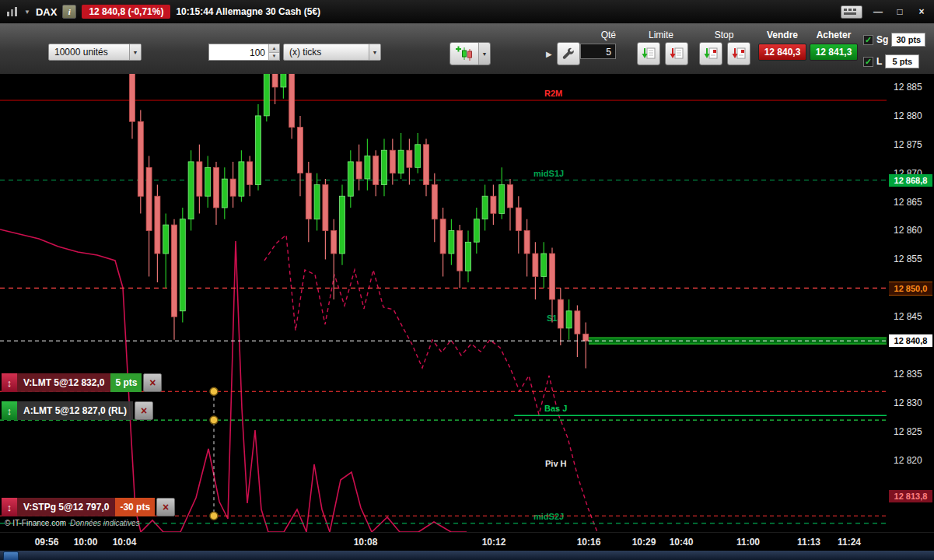  I want to click on buy-stop-button, so click(711, 54).